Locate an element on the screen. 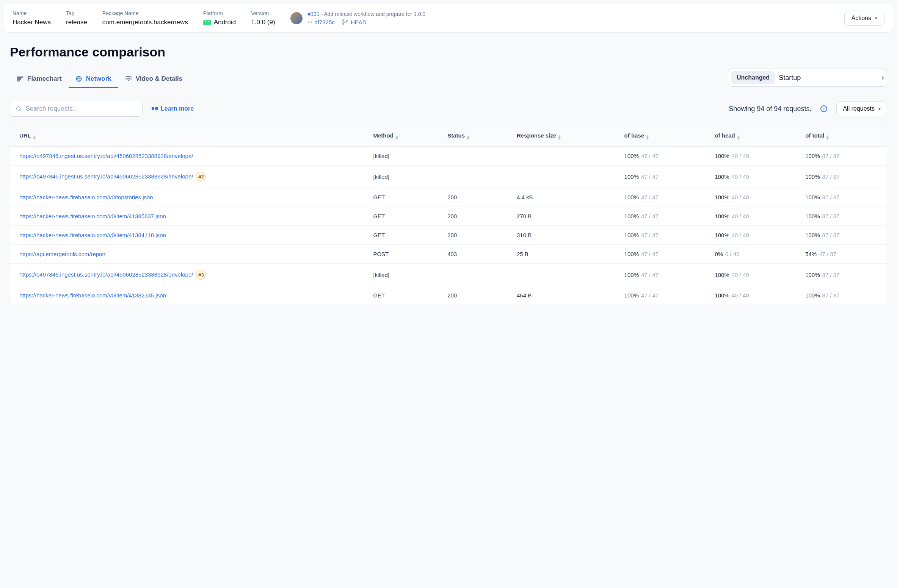  tabs-row: Flamechart Network Video & Details Uncha… is located at coordinates (448, 80).